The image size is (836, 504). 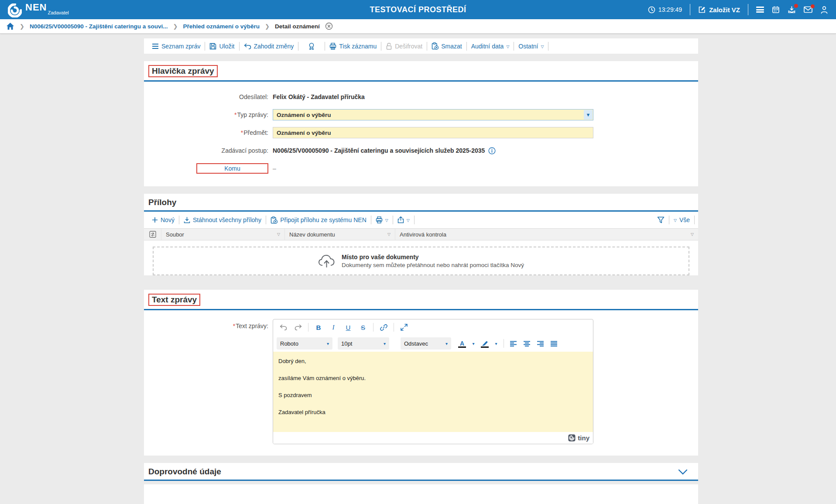 What do you see at coordinates (433, 257) in the screenshot?
I see `dropzone-title: Místo pro vaše dokumenty` at bounding box center [433, 257].